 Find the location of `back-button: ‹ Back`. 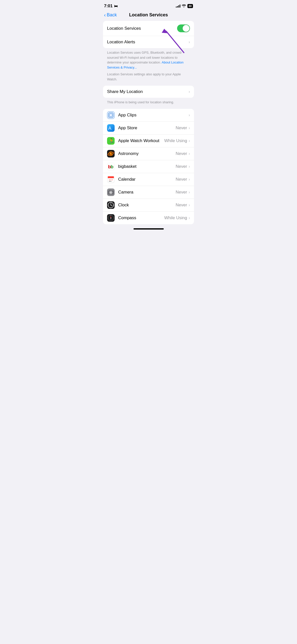

back-button: ‹ Back is located at coordinates (110, 15).